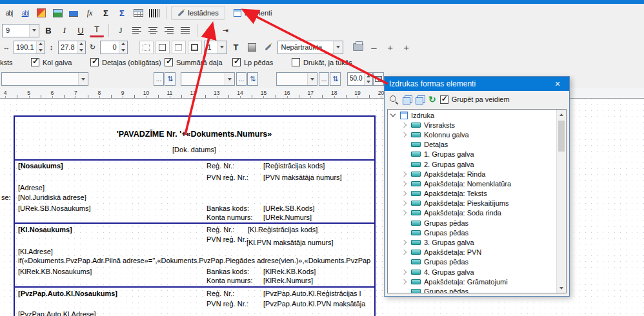  I want to click on tree-item: 1. Grupas galva, so click(472, 155).